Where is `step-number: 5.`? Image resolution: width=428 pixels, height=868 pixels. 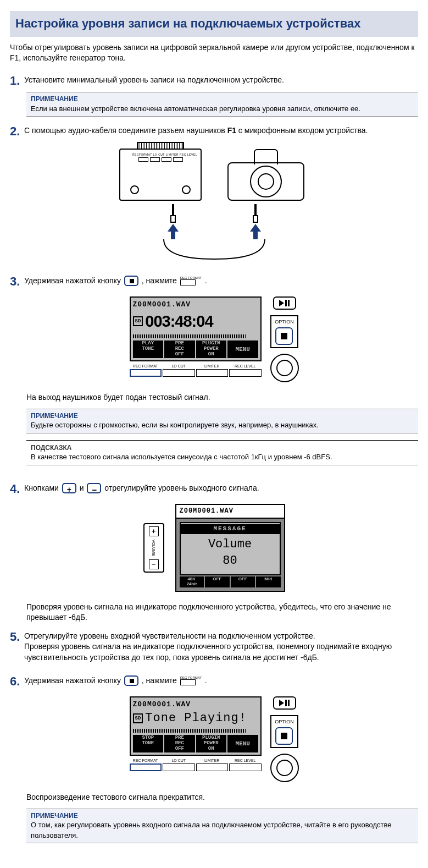 step-number: 5. is located at coordinates (17, 637).